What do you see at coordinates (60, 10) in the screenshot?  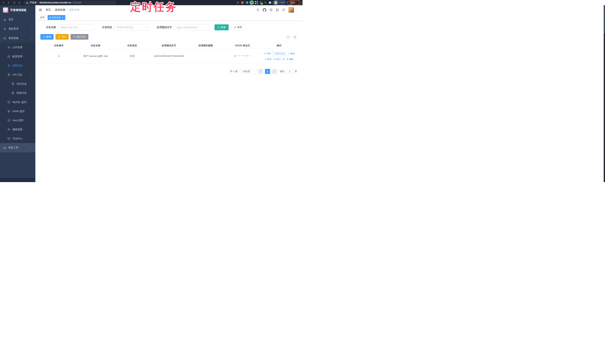 I see `breadcrumb-infrastructure: 基础设施` at bounding box center [60, 10].